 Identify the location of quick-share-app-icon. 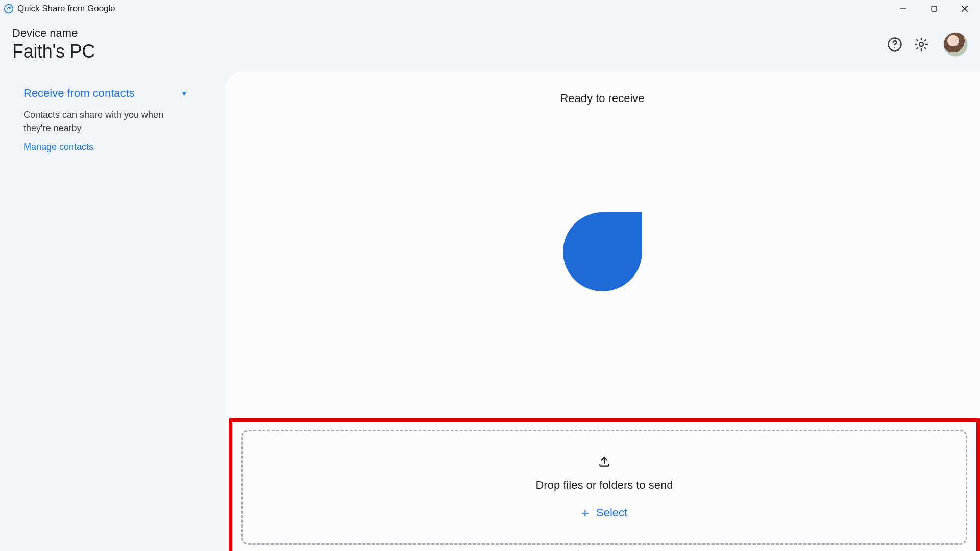
(9, 9).